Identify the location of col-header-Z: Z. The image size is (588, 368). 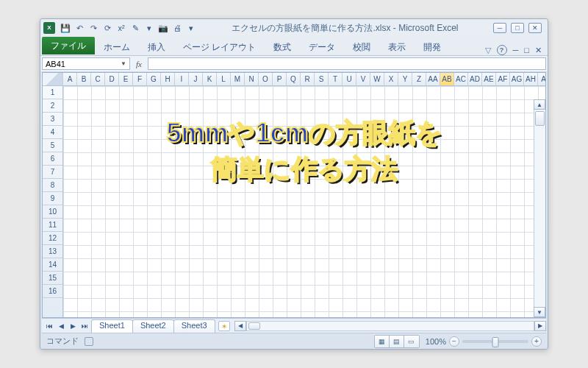
(419, 79).